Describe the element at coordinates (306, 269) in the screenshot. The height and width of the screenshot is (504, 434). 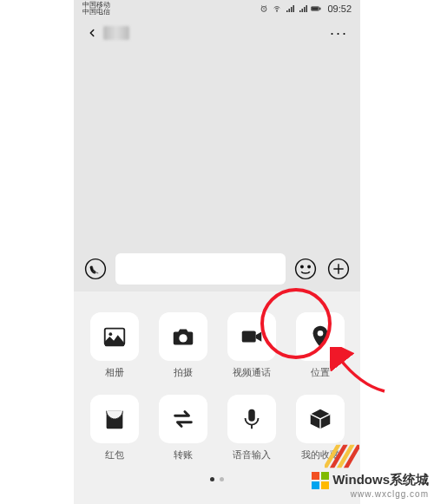
I see `emoji-button` at that location.